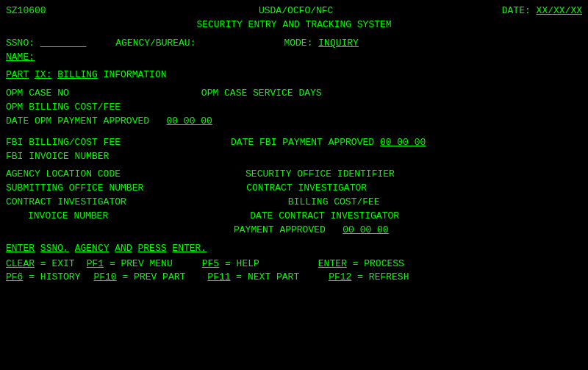 This screenshot has width=588, height=370. Describe the element at coordinates (247, 143) in the screenshot. I see `fbi-date-label: DATE FBI PAYMENT APPROVED` at that location.